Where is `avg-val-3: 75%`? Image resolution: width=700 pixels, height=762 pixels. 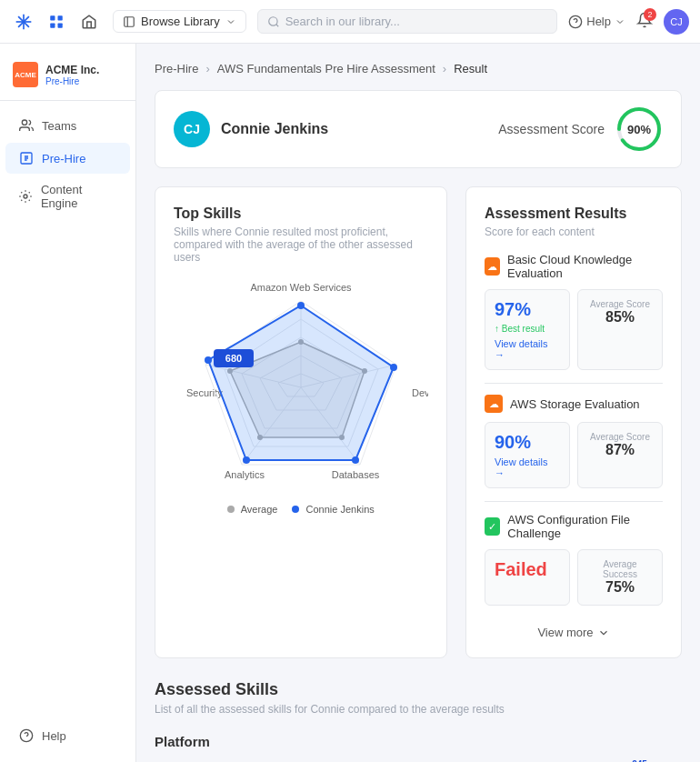
avg-val-3: 75% is located at coordinates (620, 587).